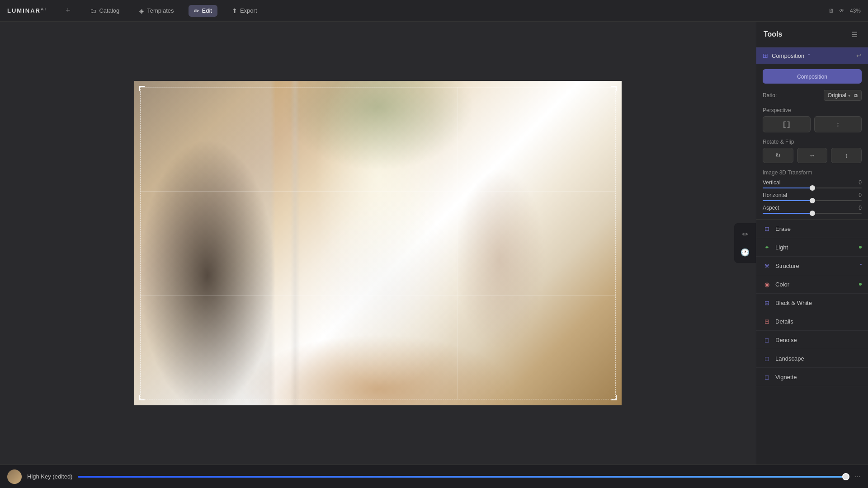 The width and height of the screenshot is (868, 488). What do you see at coordinates (812, 151) in the screenshot?
I see `rotate-section: Rotate & Flip ↻ ↔ ↕` at bounding box center [812, 151].